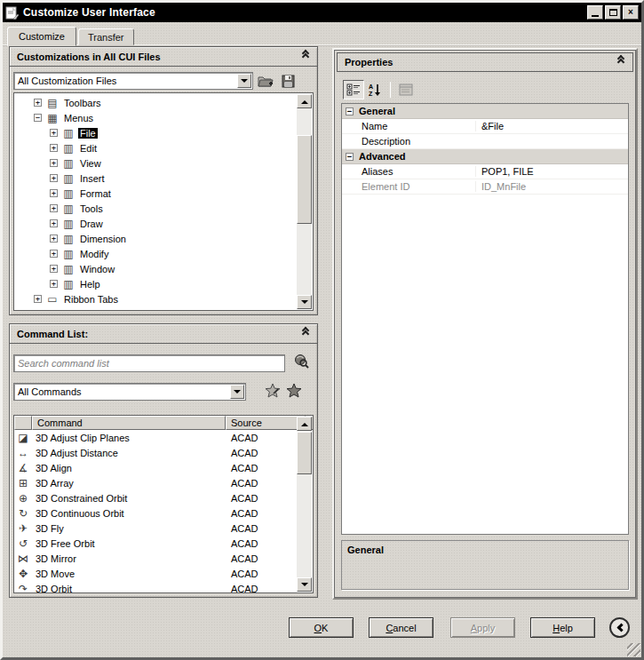 The image size is (644, 660). What do you see at coordinates (155, 513) in the screenshot?
I see `command-row-3d-continuous-orbit: ↻3D Continuous OrbitACAD` at bounding box center [155, 513].